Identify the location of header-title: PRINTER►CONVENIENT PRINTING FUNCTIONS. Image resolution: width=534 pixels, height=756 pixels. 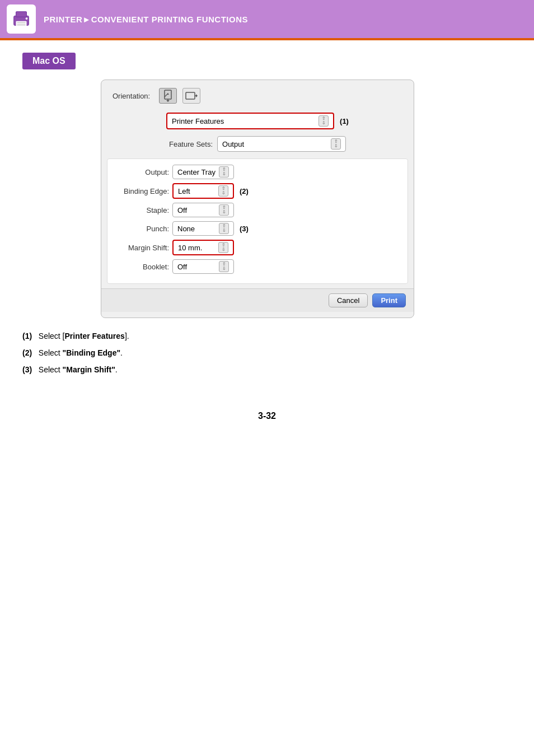
(146, 19).